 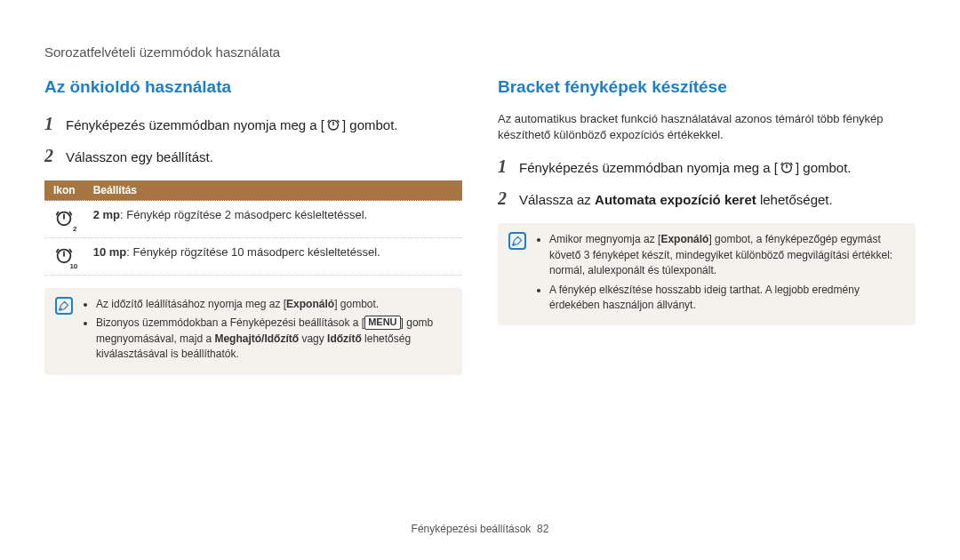 I want to click on footer-page-number: 82, so click(x=542, y=529).